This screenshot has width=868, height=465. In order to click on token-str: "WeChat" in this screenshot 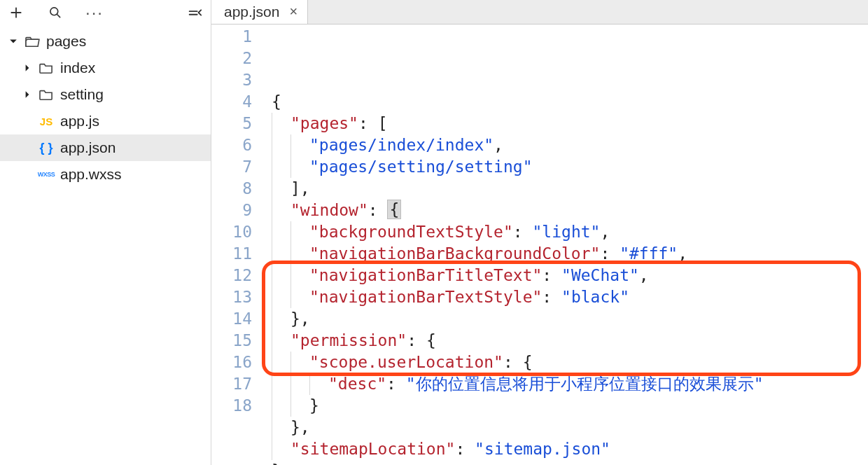, I will do `click(601, 275)`.